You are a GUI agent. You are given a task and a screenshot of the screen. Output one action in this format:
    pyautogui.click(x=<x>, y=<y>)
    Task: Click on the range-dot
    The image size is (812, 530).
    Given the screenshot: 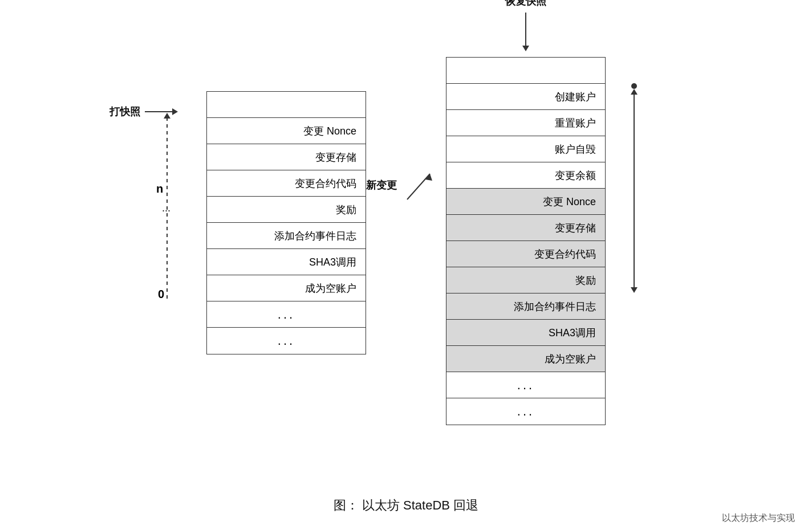 What is the action you would take?
    pyautogui.click(x=634, y=86)
    